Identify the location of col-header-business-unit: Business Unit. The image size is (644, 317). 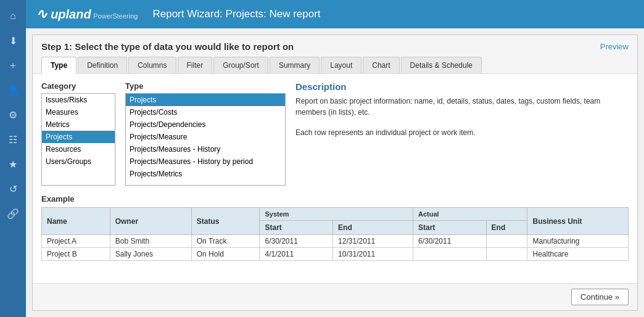
(578, 221).